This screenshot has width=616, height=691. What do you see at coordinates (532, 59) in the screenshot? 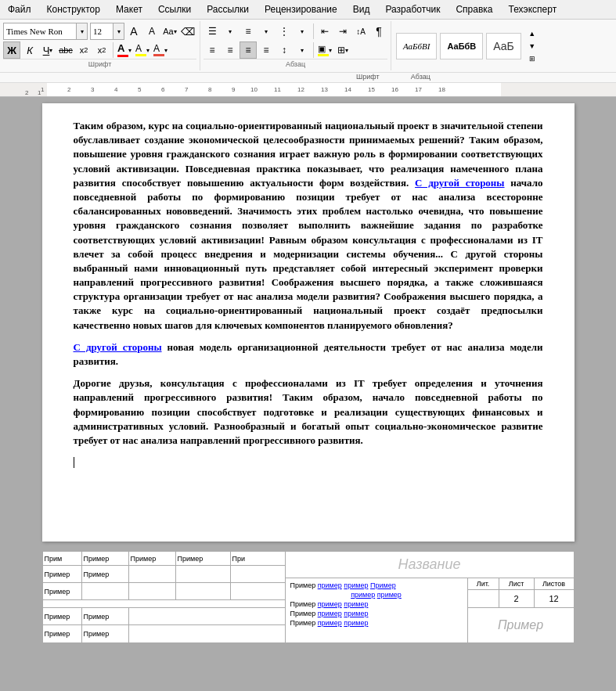
I see `styles-expand-button: ⊞` at bounding box center [532, 59].